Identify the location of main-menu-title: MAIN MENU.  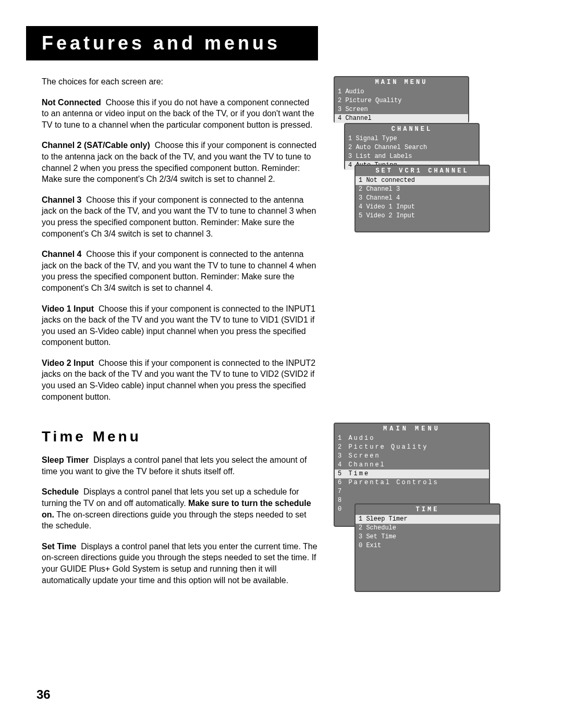
(401, 82).